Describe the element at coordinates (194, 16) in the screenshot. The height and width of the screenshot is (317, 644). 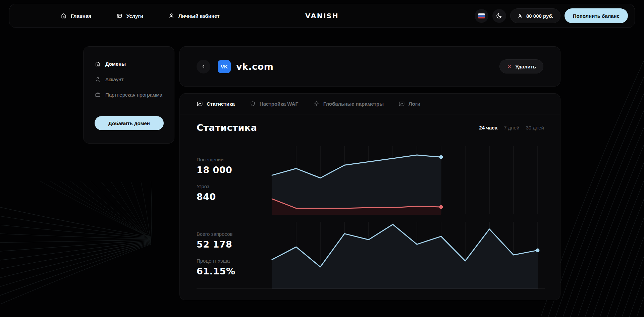
I see `nav-item-account: Личный кабинет` at that location.